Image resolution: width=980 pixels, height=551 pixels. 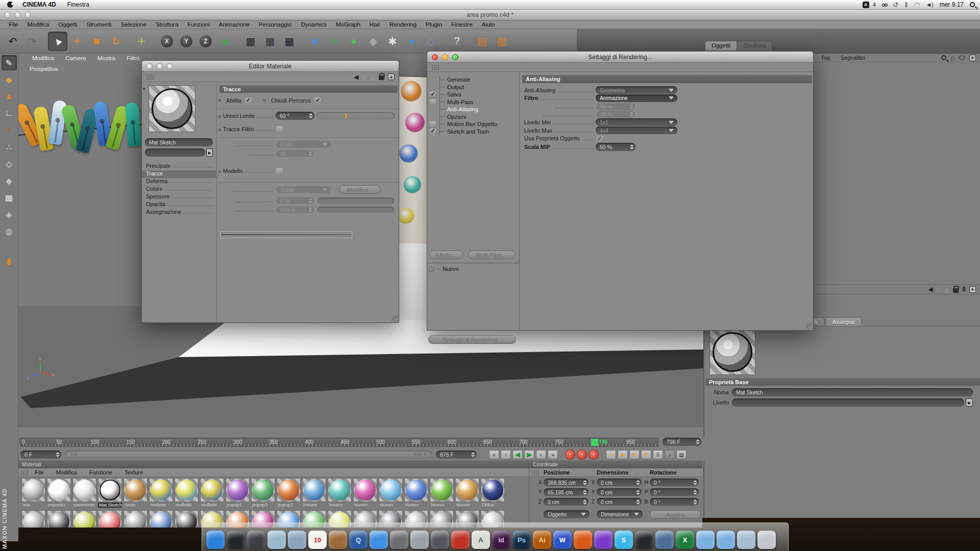 What do you see at coordinates (391, 77) in the screenshot?
I see `nav-add-icon: +` at bounding box center [391, 77].